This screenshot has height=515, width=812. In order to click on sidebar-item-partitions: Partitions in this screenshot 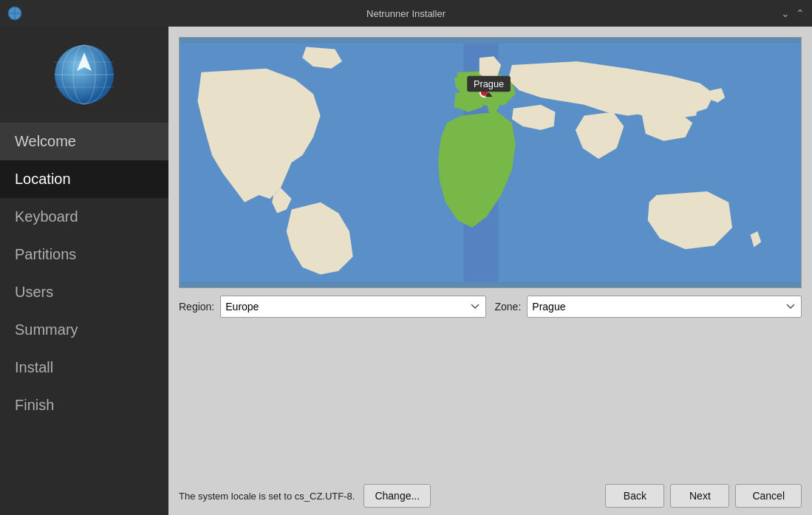, I will do `click(84, 254)`.